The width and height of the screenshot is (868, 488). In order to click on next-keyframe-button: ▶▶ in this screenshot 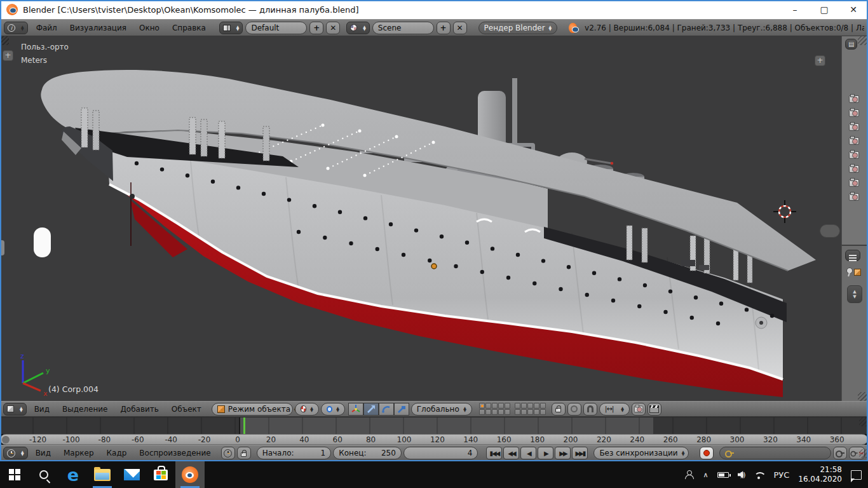, I will do `click(563, 453)`.